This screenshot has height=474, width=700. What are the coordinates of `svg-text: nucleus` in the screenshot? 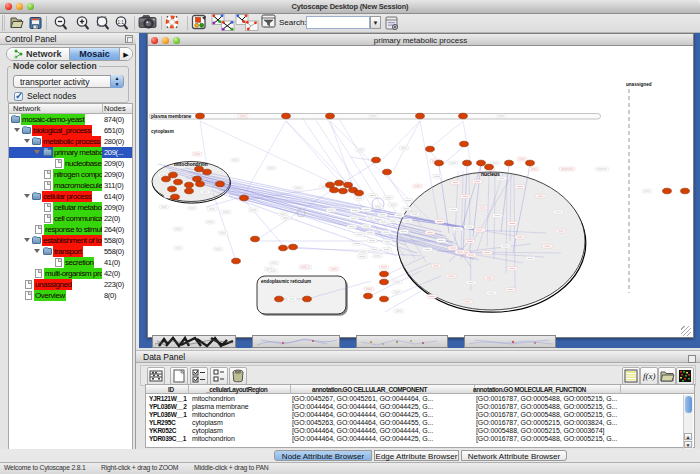 It's located at (490, 174).